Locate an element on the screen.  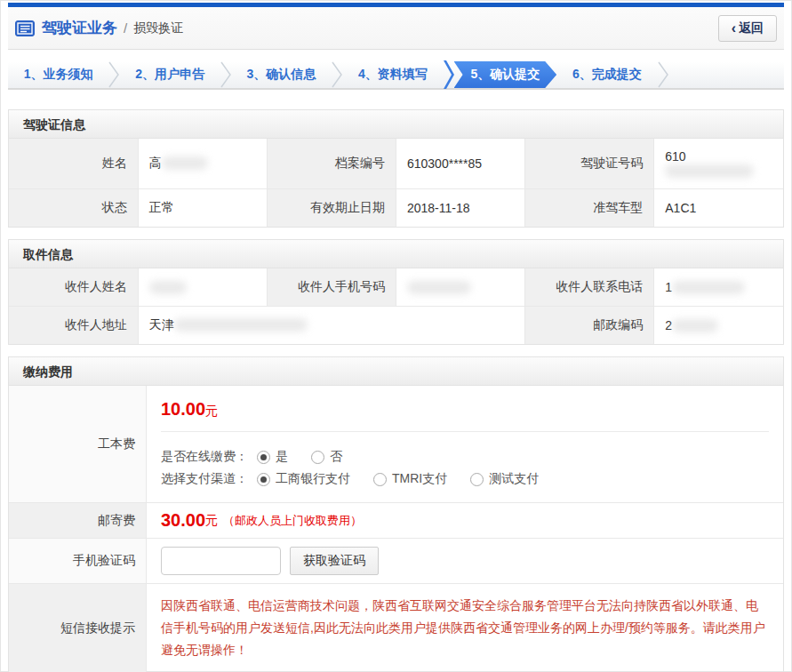
recipient-name-value is located at coordinates (203, 288).